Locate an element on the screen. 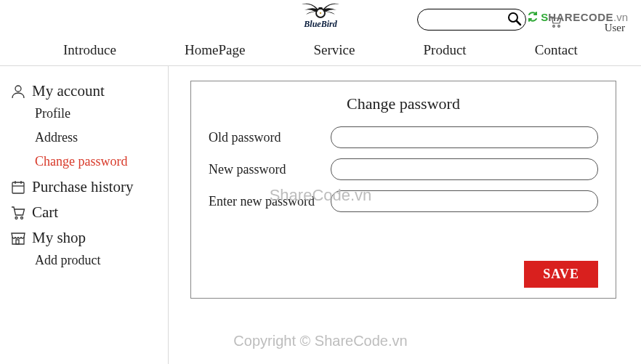 The height and width of the screenshot is (364, 641). logo-text: BlueBird is located at coordinates (320, 25).